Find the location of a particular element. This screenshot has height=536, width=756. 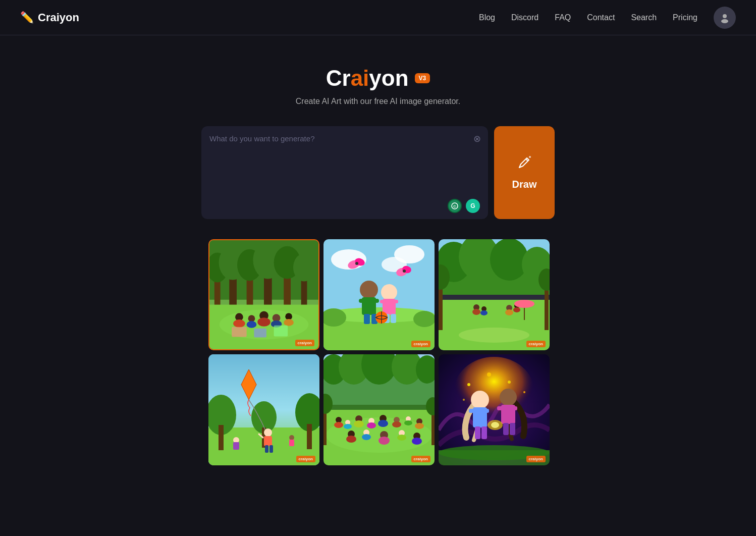

watermark-6: craiyon is located at coordinates (536, 459).